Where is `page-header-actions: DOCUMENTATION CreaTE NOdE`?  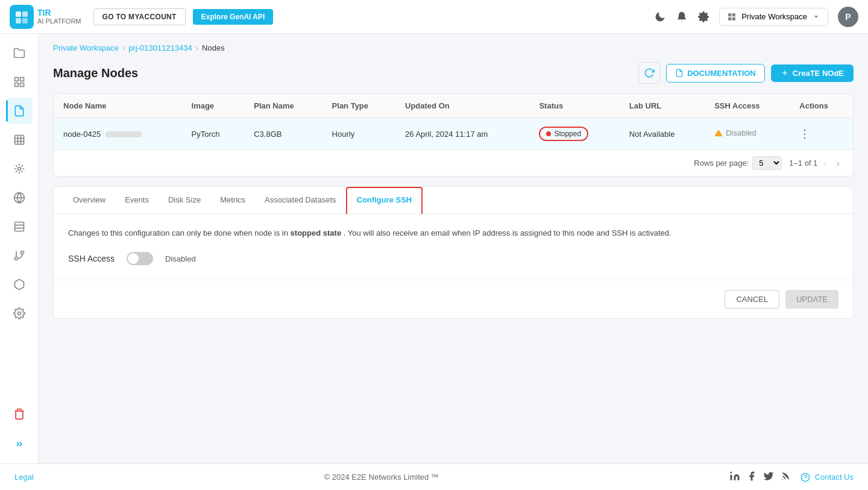 page-header-actions: DOCUMENTATION CreaTE NOdE is located at coordinates (746, 73).